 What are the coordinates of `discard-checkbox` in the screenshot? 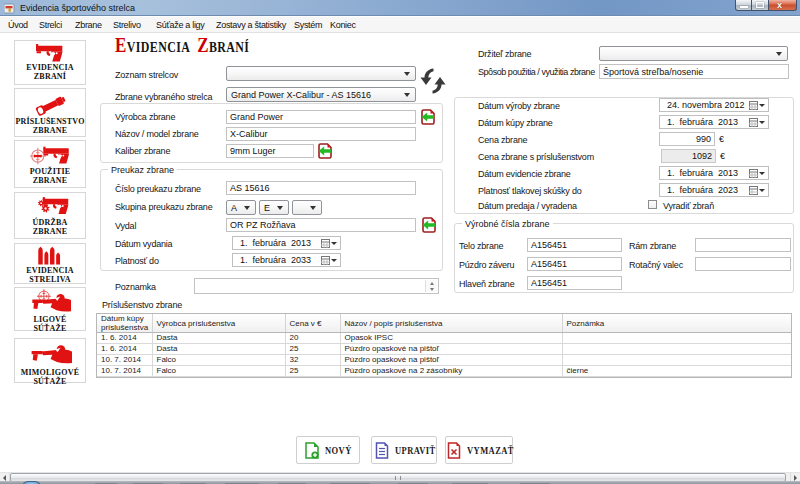 It's located at (652, 204).